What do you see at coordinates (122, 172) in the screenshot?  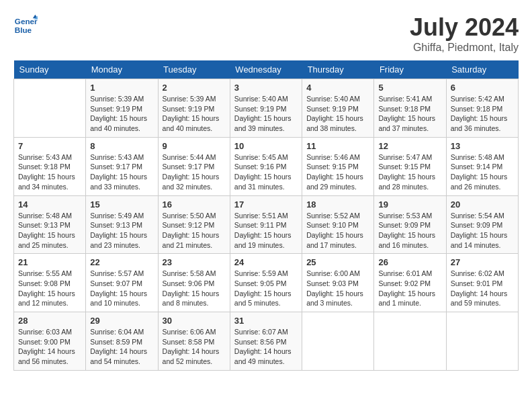 I see `day-info: Sunrise: 5:43 AM Sunset: 9:17 PM Dayligh…` at bounding box center [122, 172].